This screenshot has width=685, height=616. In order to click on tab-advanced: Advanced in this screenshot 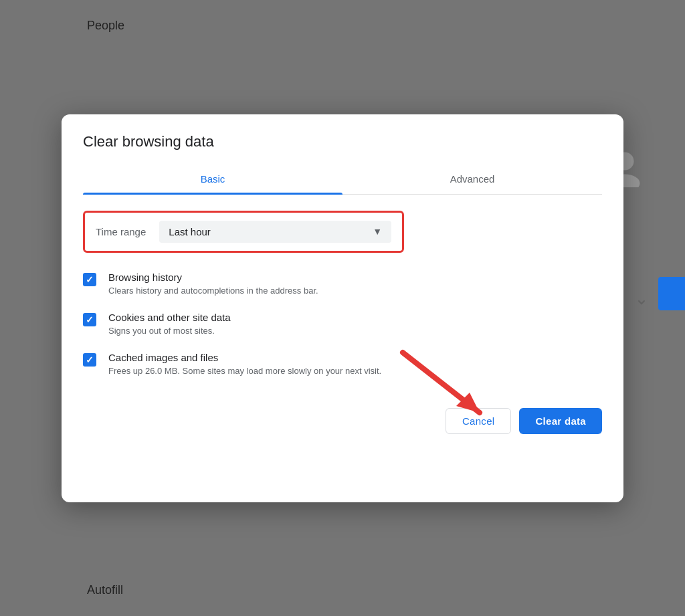, I will do `click(472, 179)`.